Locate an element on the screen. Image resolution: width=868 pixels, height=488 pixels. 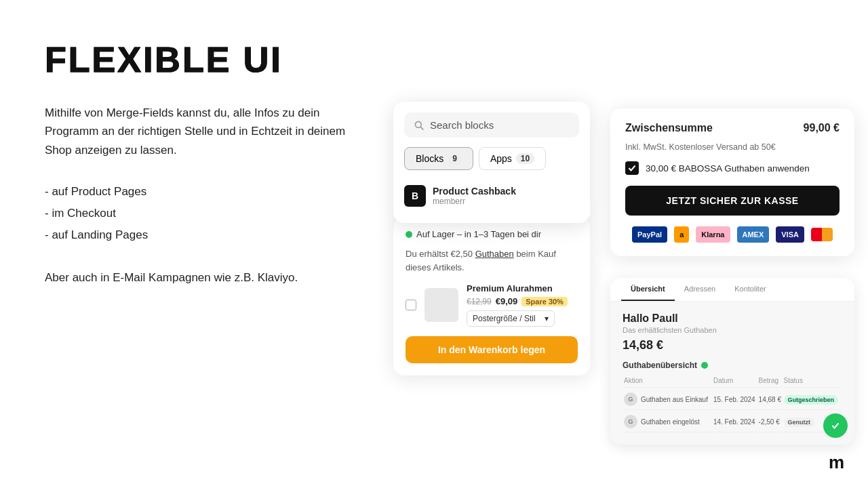
subtotal-value: 99,00 € is located at coordinates (822, 128).